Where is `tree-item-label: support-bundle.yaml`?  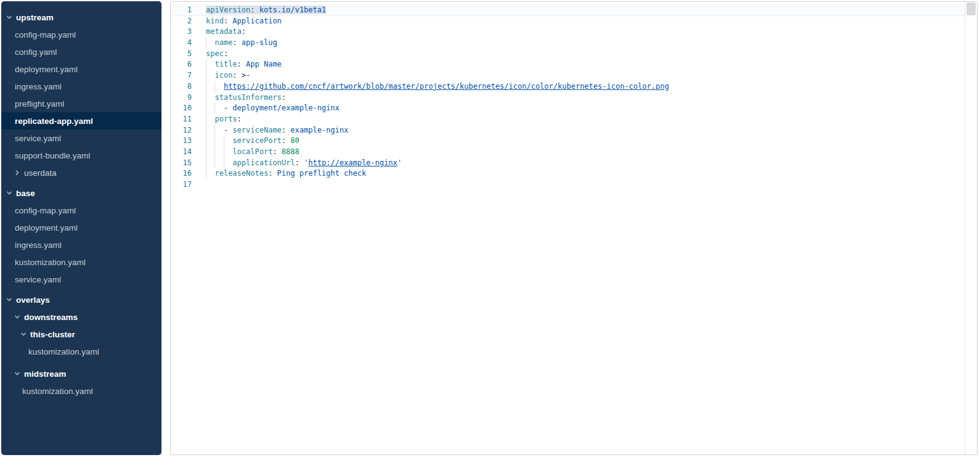 tree-item-label: support-bundle.yaml is located at coordinates (52, 155).